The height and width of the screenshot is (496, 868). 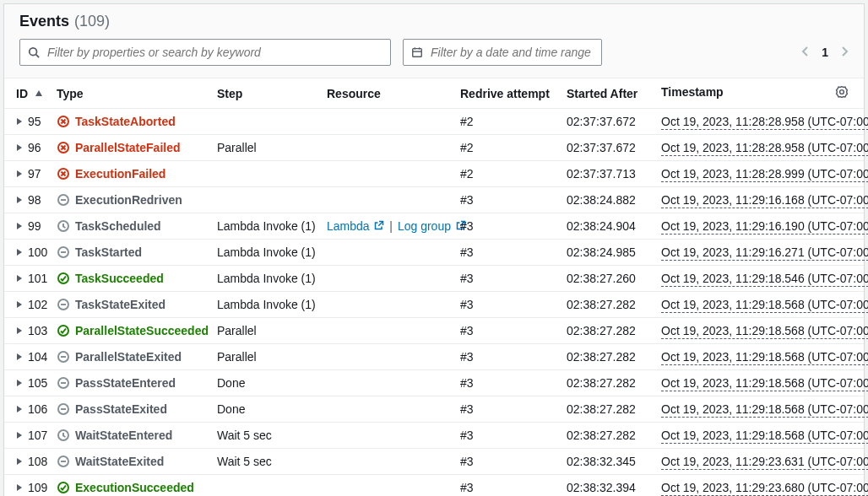 What do you see at coordinates (37, 305) in the screenshot?
I see `row-id: 102` at bounding box center [37, 305].